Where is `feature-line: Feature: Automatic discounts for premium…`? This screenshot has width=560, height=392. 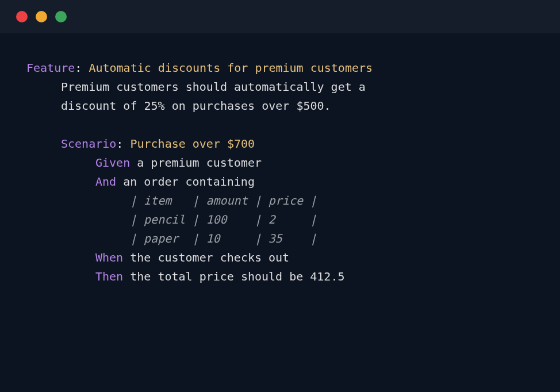 feature-line: Feature: Automatic discounts for premium… is located at coordinates (280, 68).